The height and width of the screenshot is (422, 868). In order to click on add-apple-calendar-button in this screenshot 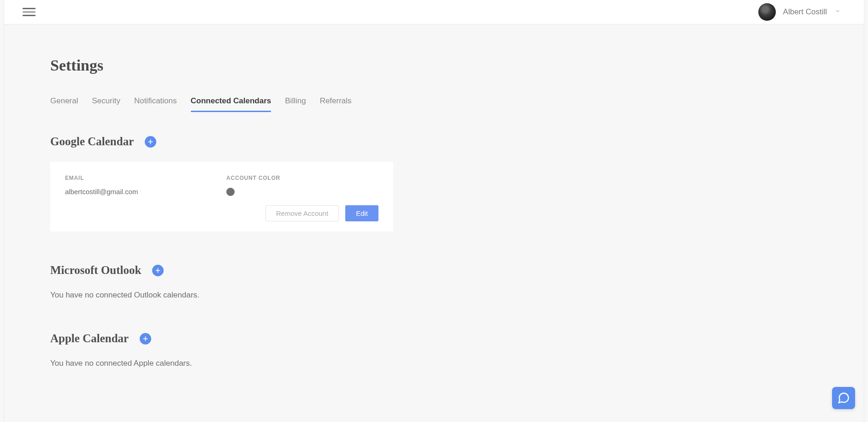, I will do `click(146, 339)`.